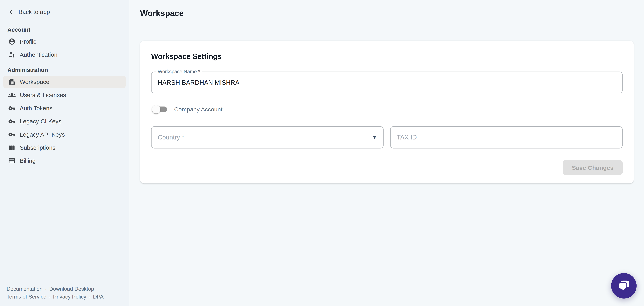 This screenshot has height=306, width=644. Describe the element at coordinates (28, 42) in the screenshot. I see `sidebar-item-label: Profile` at that location.